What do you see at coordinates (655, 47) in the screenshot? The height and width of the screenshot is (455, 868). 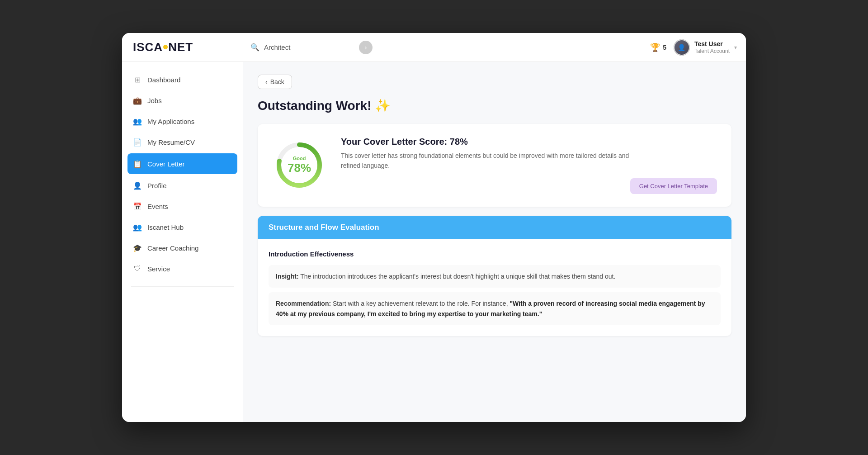 I see `bell-icon: 🏆` at bounding box center [655, 47].